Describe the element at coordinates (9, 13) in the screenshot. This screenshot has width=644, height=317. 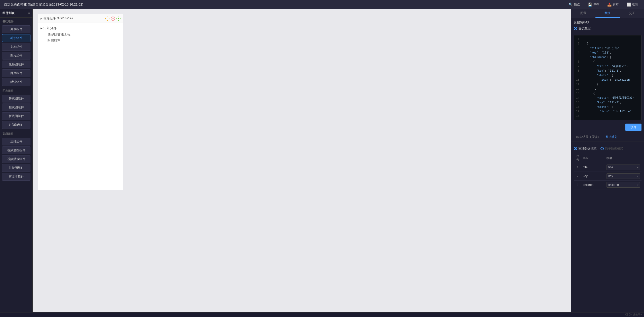
I see `sidebar-title: 组件列表` at that location.